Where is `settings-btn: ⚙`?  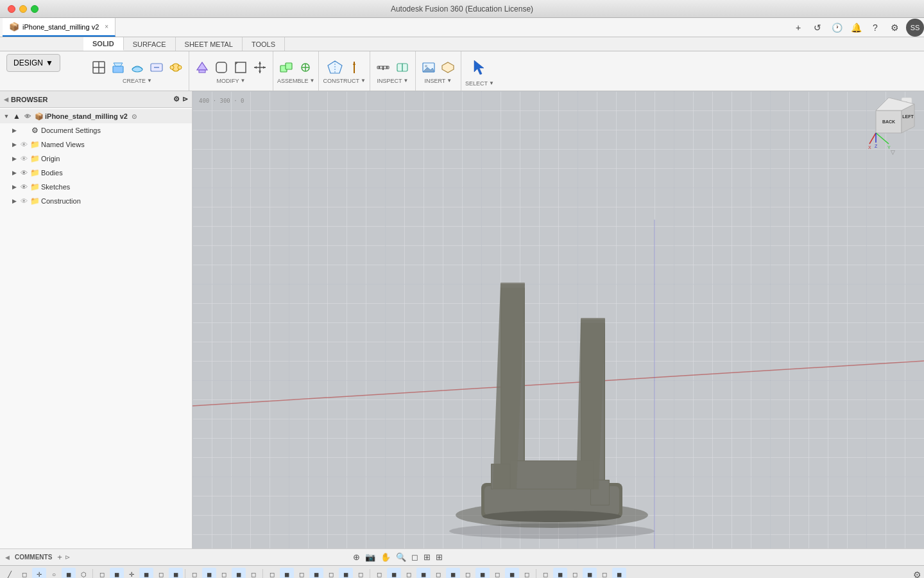
settings-btn: ⚙ is located at coordinates (894, 28).